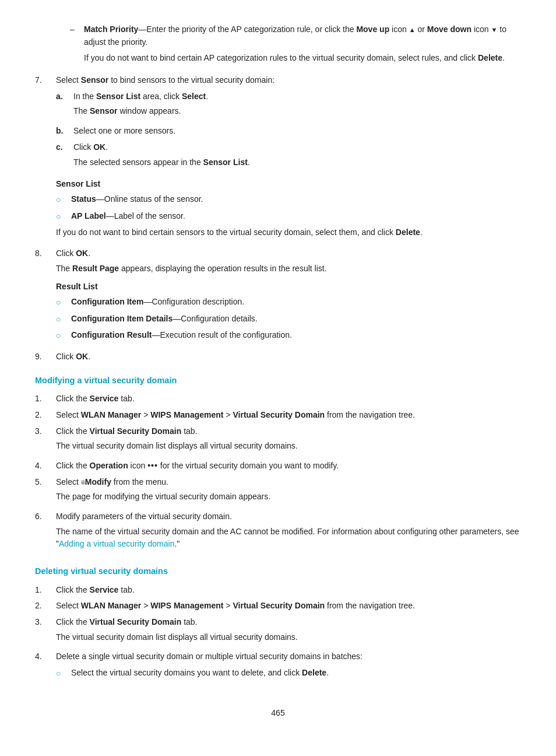  Describe the element at coordinates (297, 111) in the screenshot. I see `step-7a-para: The Sensor window appears.` at that location.